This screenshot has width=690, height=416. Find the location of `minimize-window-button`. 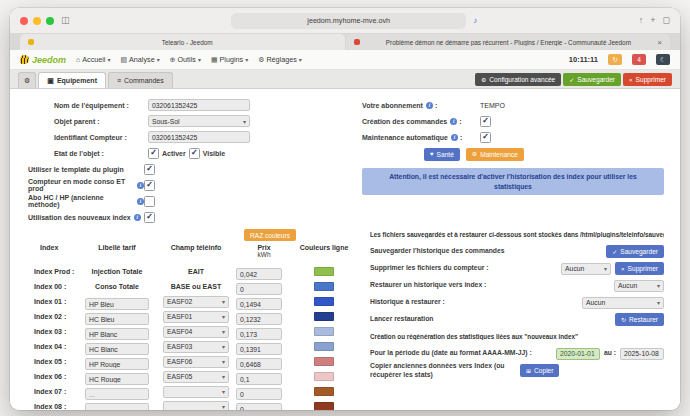

minimize-window-button is located at coordinates (37, 21).